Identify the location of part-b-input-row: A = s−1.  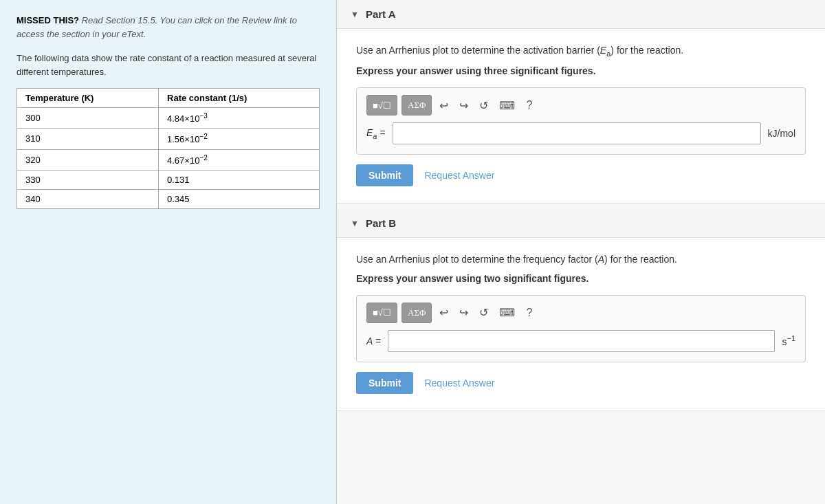
(581, 341).